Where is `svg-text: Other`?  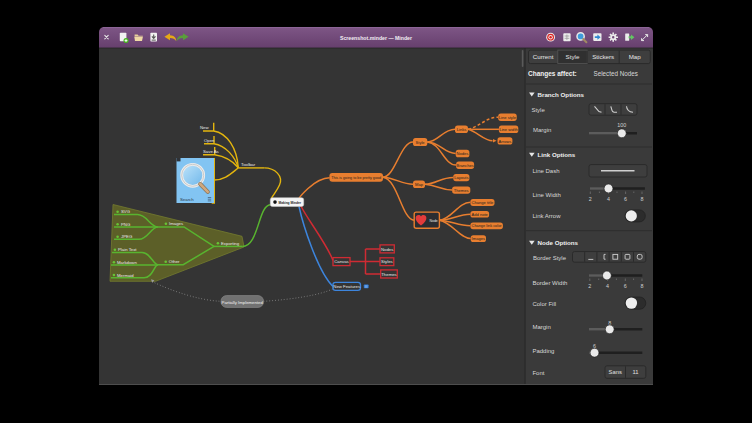
svg-text: Other is located at coordinates (174, 262).